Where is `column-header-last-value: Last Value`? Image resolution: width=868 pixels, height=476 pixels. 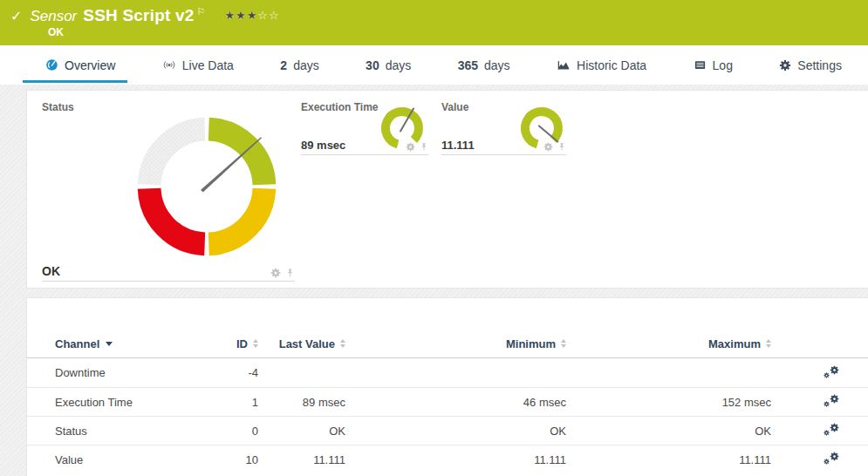
column-header-last-value: Last Value is located at coordinates (302, 343).